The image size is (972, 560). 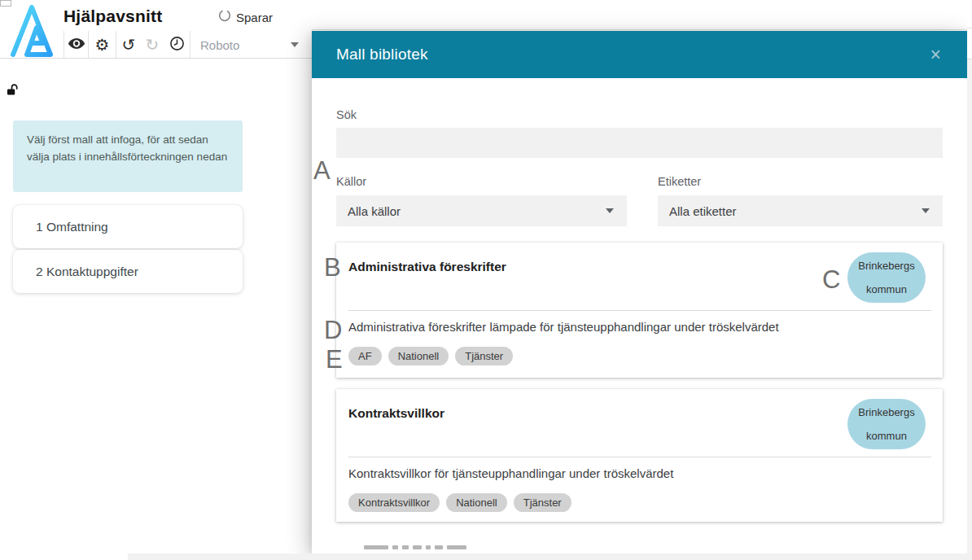 What do you see at coordinates (703, 212) in the screenshot?
I see `labels-filter-value: Alla etiketter` at bounding box center [703, 212].